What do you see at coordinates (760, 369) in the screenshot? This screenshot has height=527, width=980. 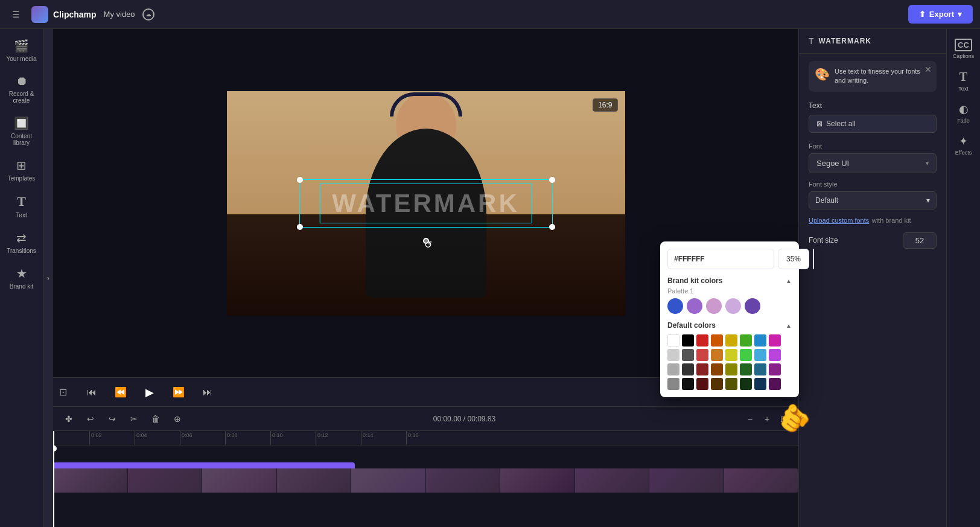 I see `color-dark-blue` at bounding box center [760, 369].